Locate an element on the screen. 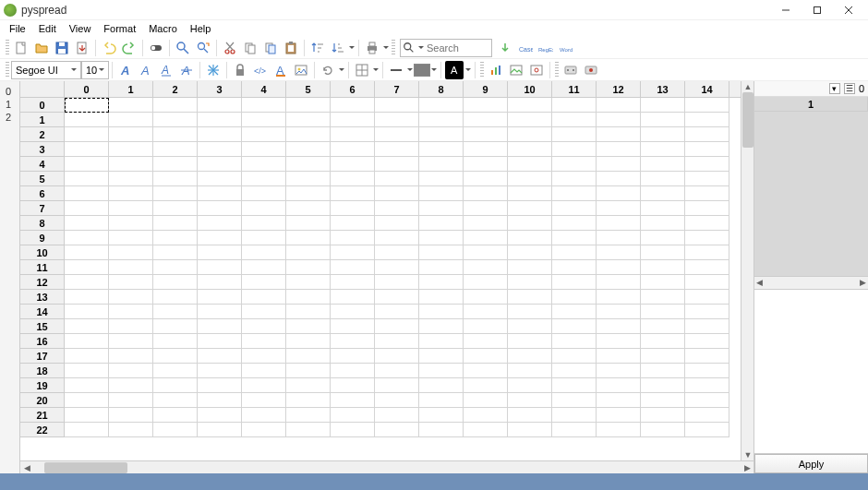 This screenshot has width=868, height=490. menu-file: File is located at coordinates (18, 29).